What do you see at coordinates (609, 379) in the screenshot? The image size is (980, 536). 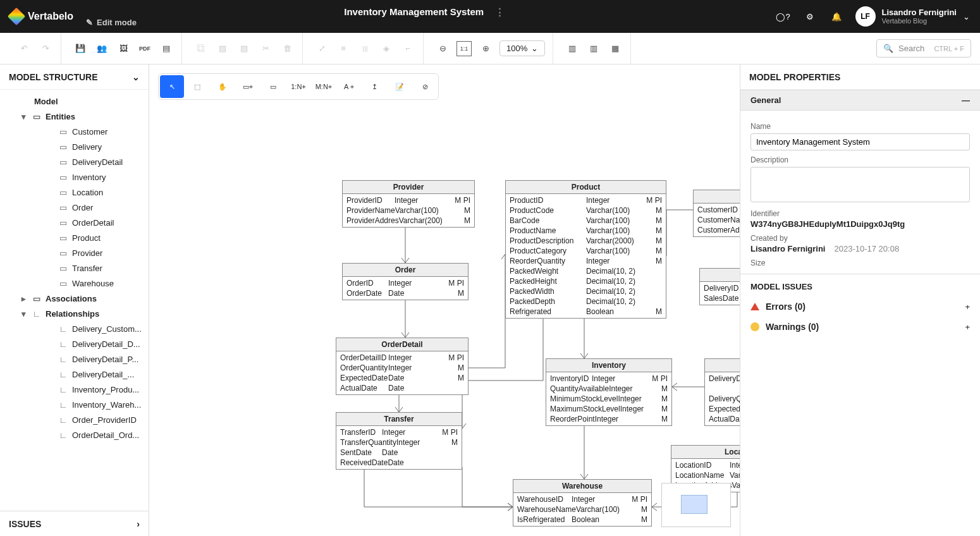 I see `entity-column: InventoryIDIntegerM PI` at bounding box center [609, 379].